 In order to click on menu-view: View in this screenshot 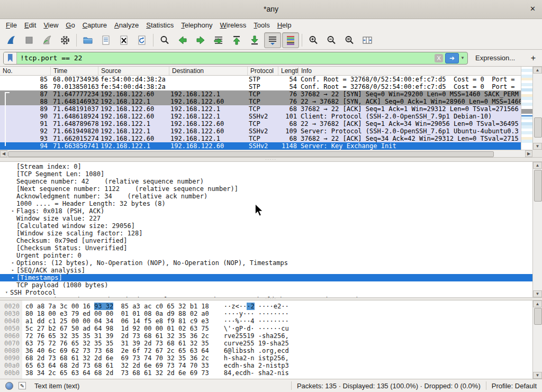, I will do `click(51, 25)`.